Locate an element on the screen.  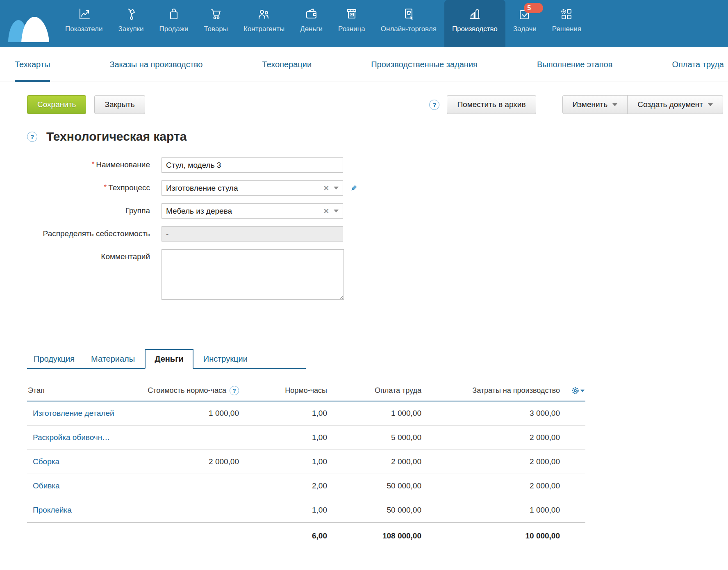
tab-produkciya: Продукция is located at coordinates (54, 359).